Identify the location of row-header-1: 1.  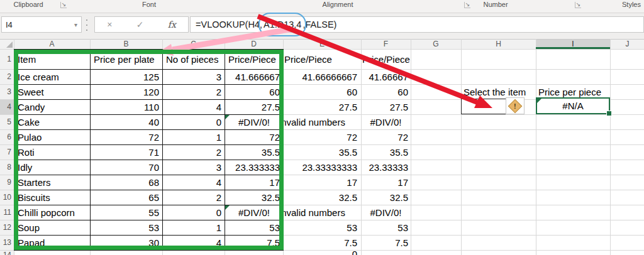
(6, 59).